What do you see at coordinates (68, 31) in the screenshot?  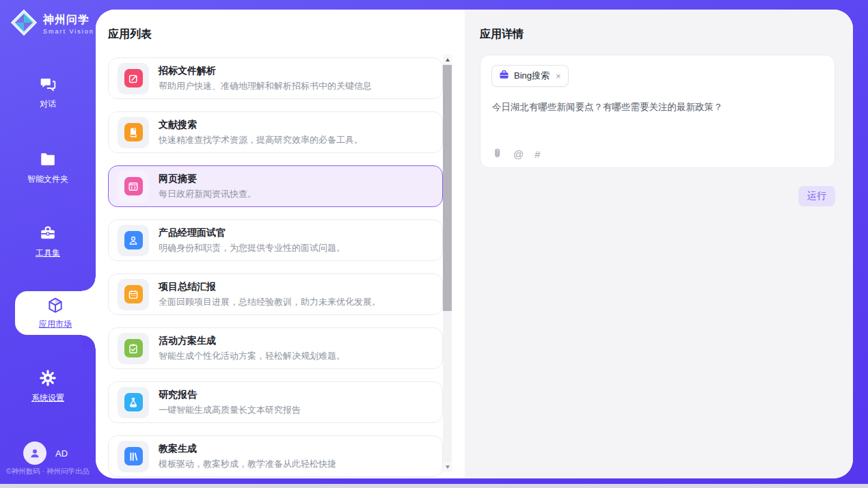 I see `brand-subtitle: Smart Vision` at bounding box center [68, 31].